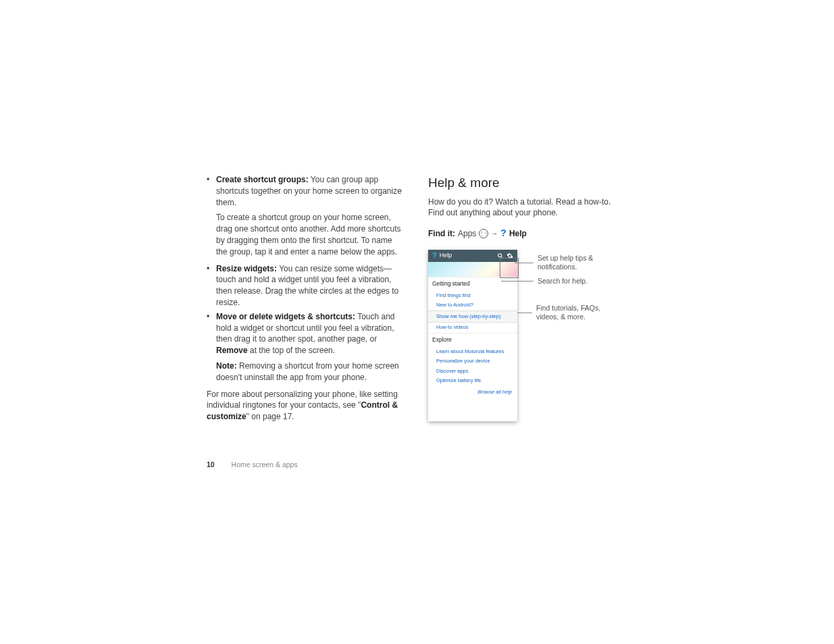  I want to click on phone-screenshot-wrap: ? Help Getting started First things firs…, so click(523, 336).